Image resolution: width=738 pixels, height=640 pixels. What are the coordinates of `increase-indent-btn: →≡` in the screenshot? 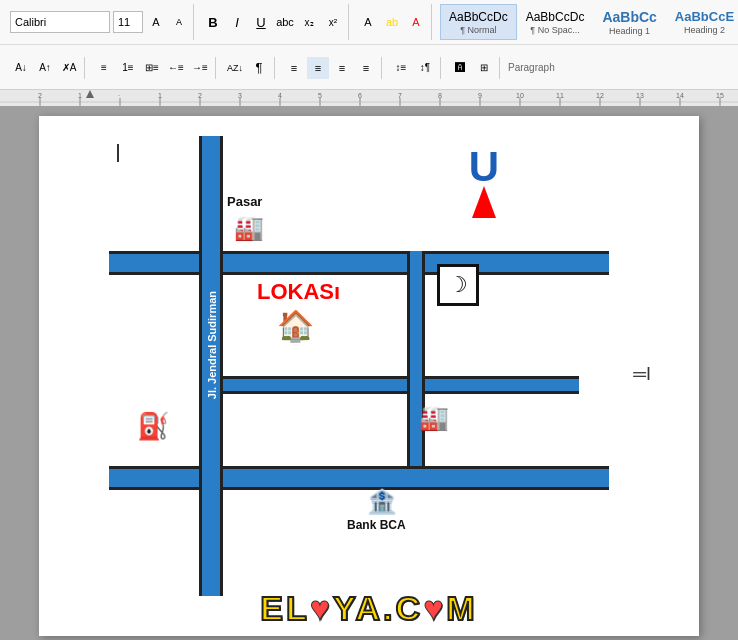 It's located at (200, 68).